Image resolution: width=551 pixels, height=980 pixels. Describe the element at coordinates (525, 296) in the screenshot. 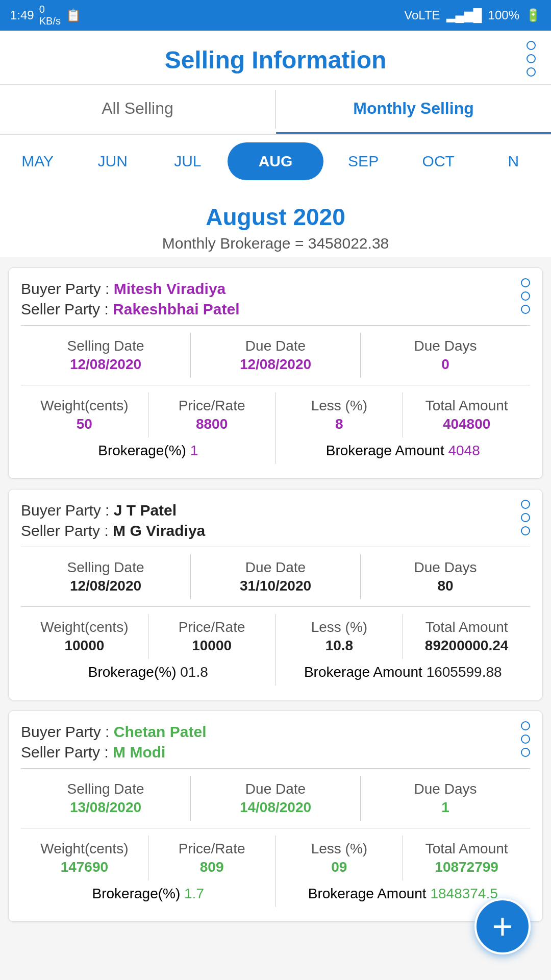

I see `card-1-dots` at that location.